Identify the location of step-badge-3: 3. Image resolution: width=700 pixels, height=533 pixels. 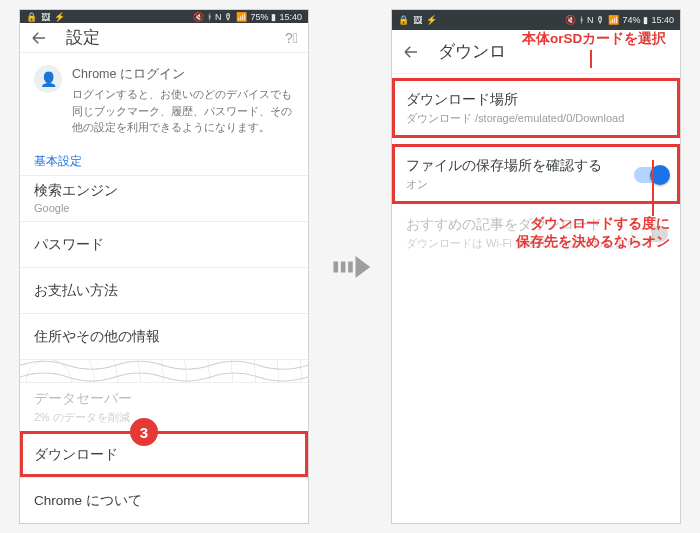
(144, 432).